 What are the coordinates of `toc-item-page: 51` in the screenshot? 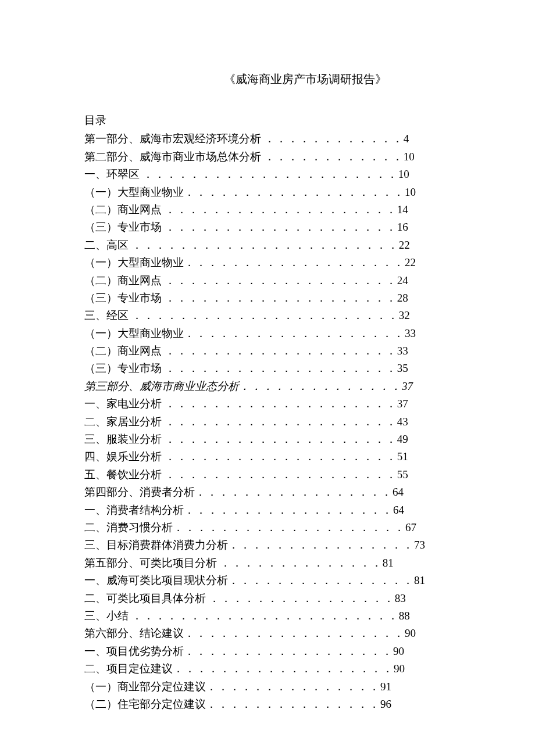 It's located at (402, 457).